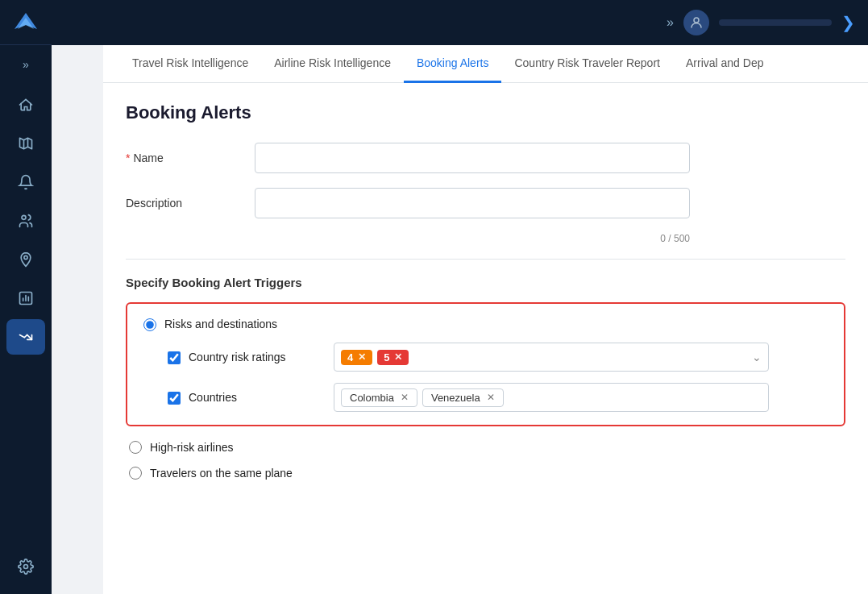  Describe the element at coordinates (26, 221) in the screenshot. I see `sidebar-nav` at that location.